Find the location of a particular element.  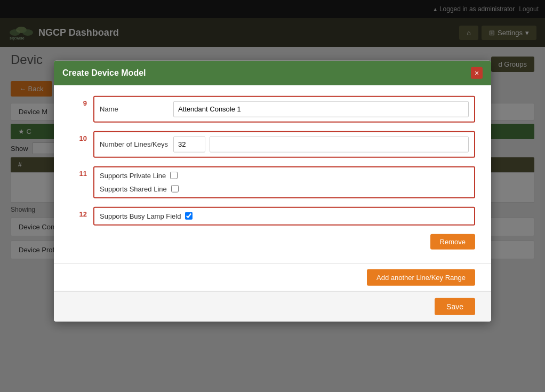

busy-lamp-label: Supports Busy Lamp Field is located at coordinates (140, 215).